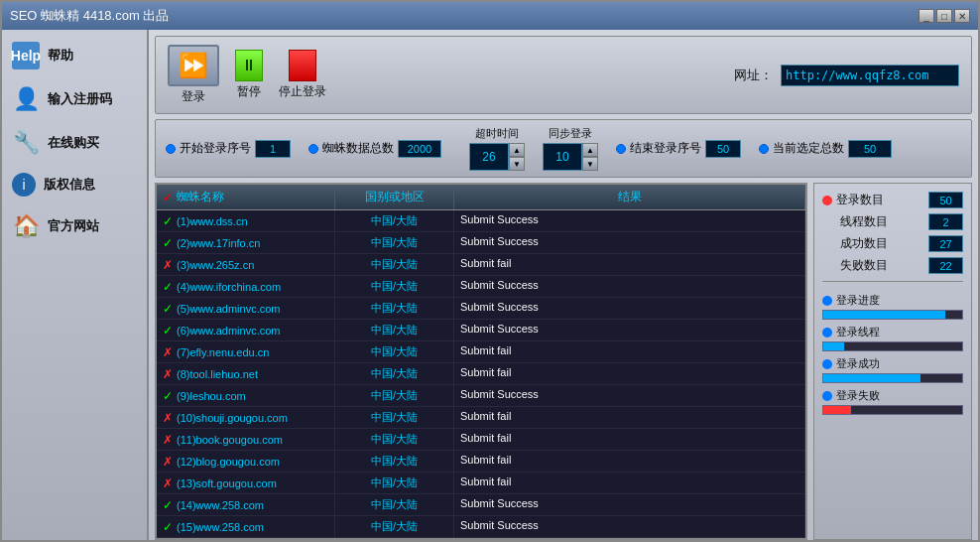 The height and width of the screenshot is (542, 980). What do you see at coordinates (870, 149) in the screenshot?
I see `selected-total-input` at bounding box center [870, 149].